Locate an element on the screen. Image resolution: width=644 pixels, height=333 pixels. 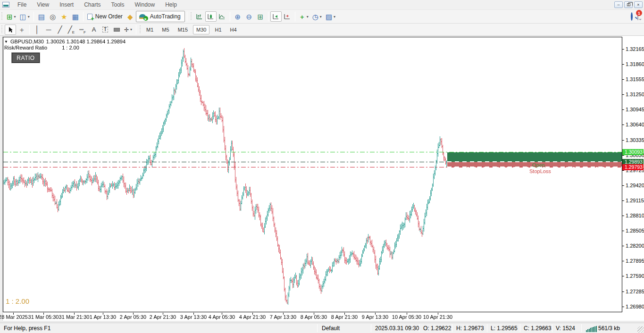
standard-toolbar: ⊞▾ ◫▾ ▤ ◎ ★ ▦ New Order ◆ ▶ AutoTrading … is located at coordinates (322, 16).